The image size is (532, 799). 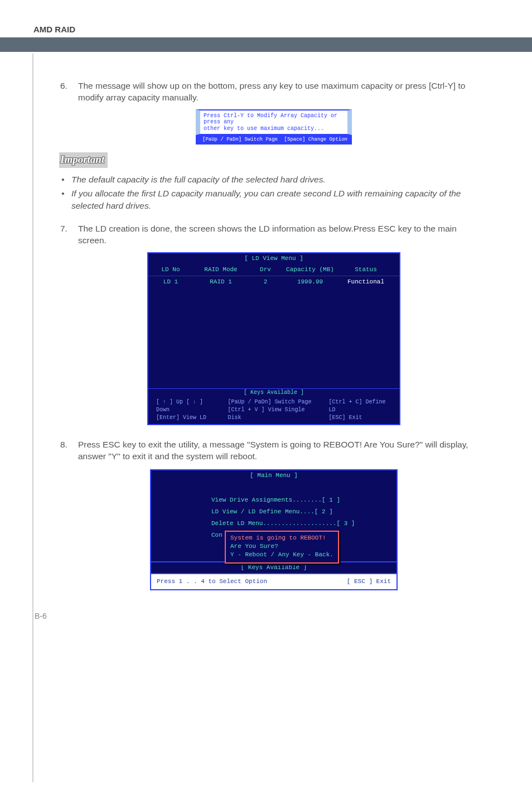 I want to click on ldview-title: [ LD View Menu ], so click(x=274, y=259).